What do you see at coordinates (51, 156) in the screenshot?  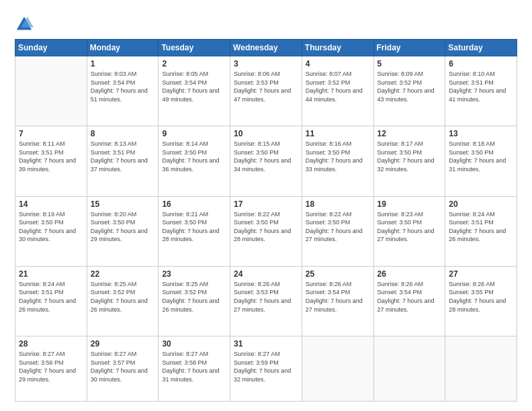 I see `cell-info: Sunrise: 8:11 AMSunset: 3:51 PMDaylight:…` at bounding box center [51, 156].